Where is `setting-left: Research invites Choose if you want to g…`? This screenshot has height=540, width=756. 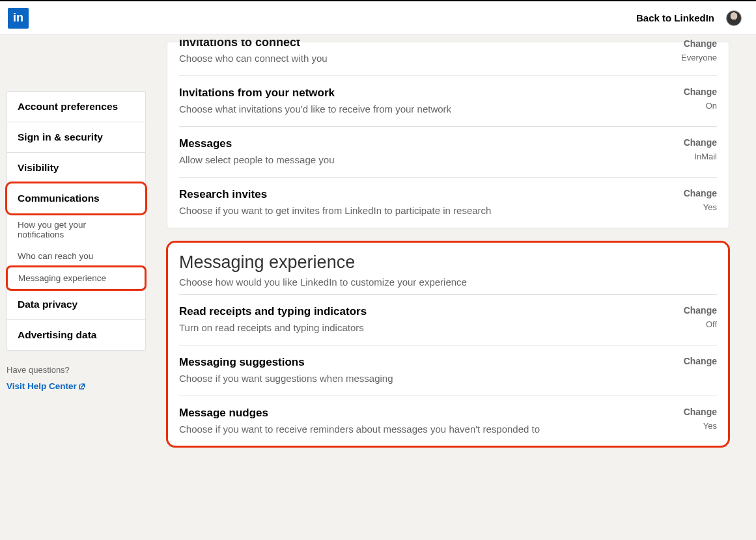 setting-left: Research invites Choose if you want to g… is located at coordinates (431, 203).